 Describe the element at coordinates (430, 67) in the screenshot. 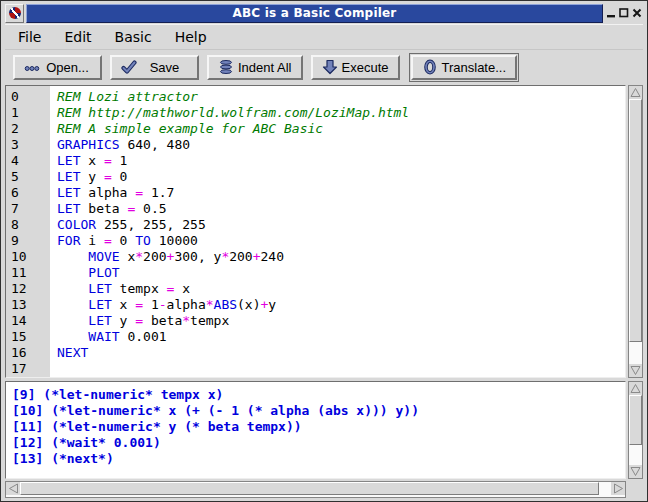

I see `ring-icon` at that location.